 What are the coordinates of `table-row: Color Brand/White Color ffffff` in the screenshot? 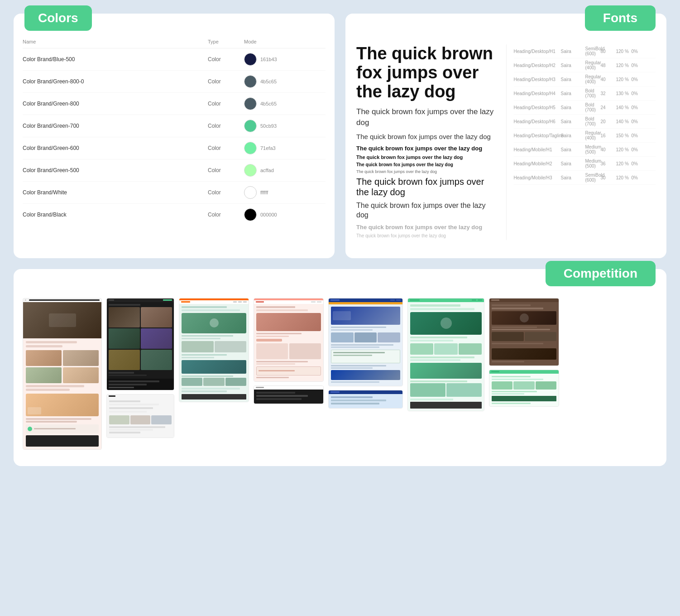 It's located at (174, 193).